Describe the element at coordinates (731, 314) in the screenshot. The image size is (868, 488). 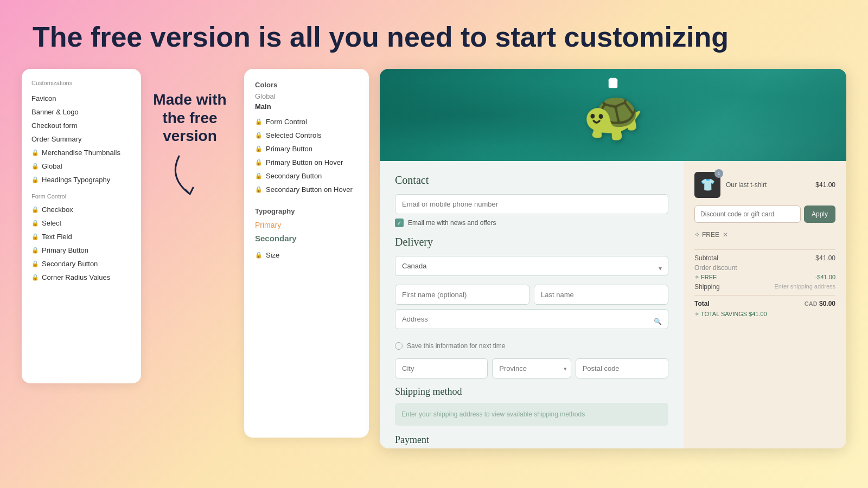
I see `savings-label: ✧ TOTAL SAVINGS $41.00` at that location.